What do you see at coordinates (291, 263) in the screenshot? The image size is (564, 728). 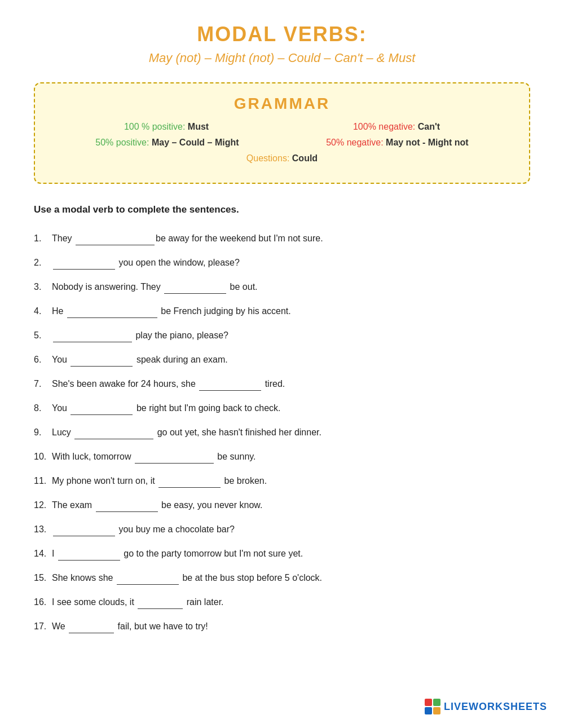 I see `exercise-text-2: you open the window, please?` at bounding box center [291, 263].